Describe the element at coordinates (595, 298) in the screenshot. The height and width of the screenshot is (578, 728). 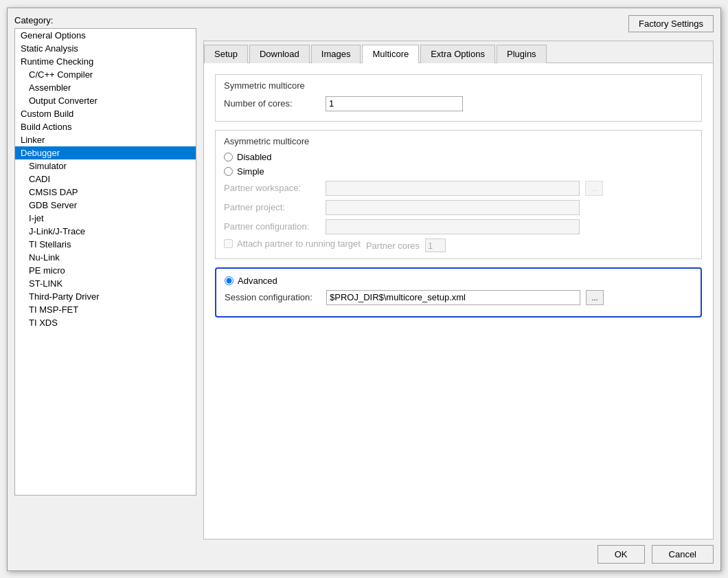
I see `session-config-browse-button: ...` at that location.